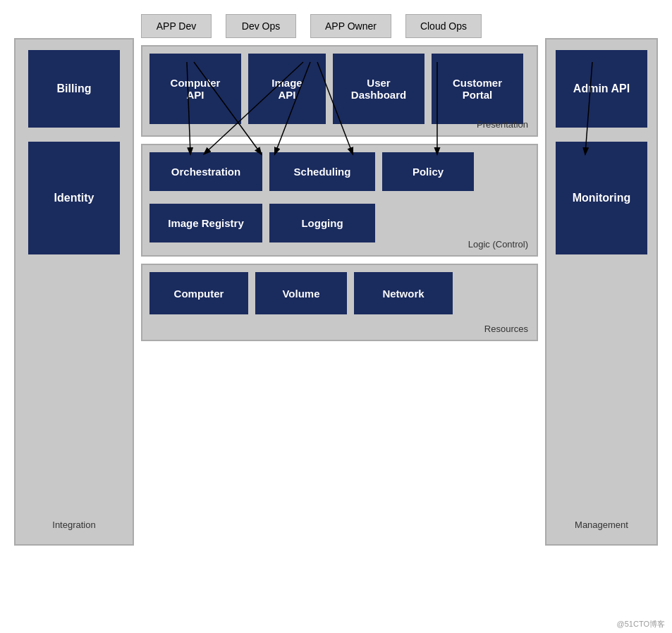 The width and height of the screenshot is (672, 633). I want to click on volume-box: Volume, so click(301, 293).